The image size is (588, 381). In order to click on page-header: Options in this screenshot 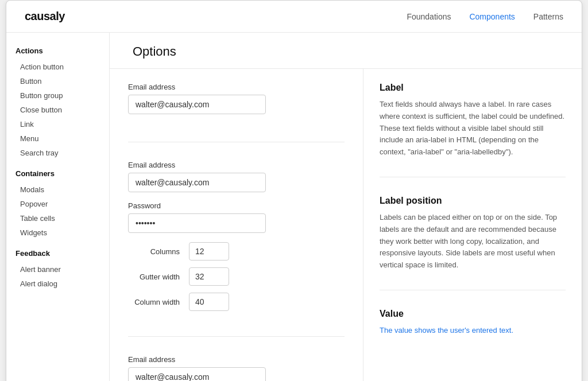, I will do `click(346, 50)`.